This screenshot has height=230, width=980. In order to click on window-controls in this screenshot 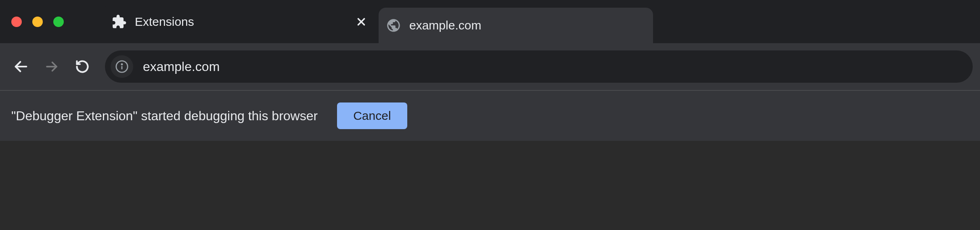, I will do `click(38, 22)`.